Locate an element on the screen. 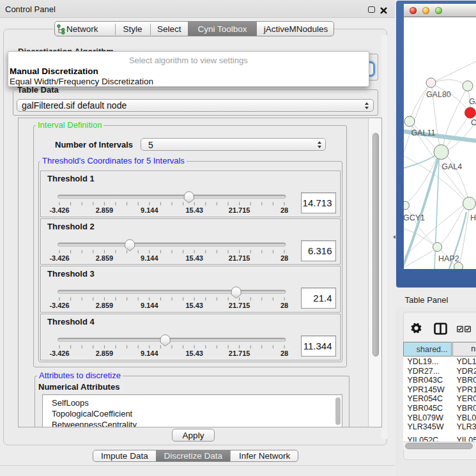 The image size is (476, 476). svg-text: GAL4 is located at coordinates (452, 166).